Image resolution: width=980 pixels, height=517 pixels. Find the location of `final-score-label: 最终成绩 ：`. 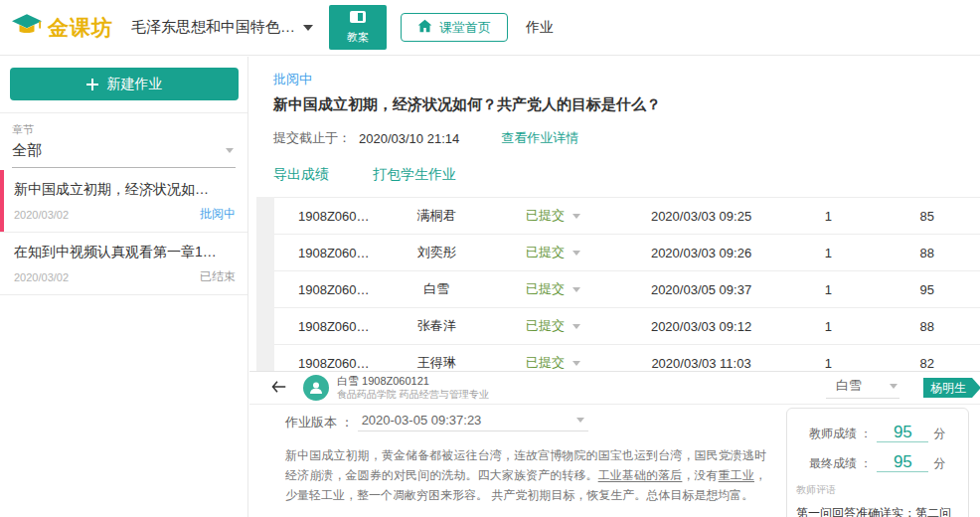

final-score-label: 最终成绩 ： is located at coordinates (841, 463).